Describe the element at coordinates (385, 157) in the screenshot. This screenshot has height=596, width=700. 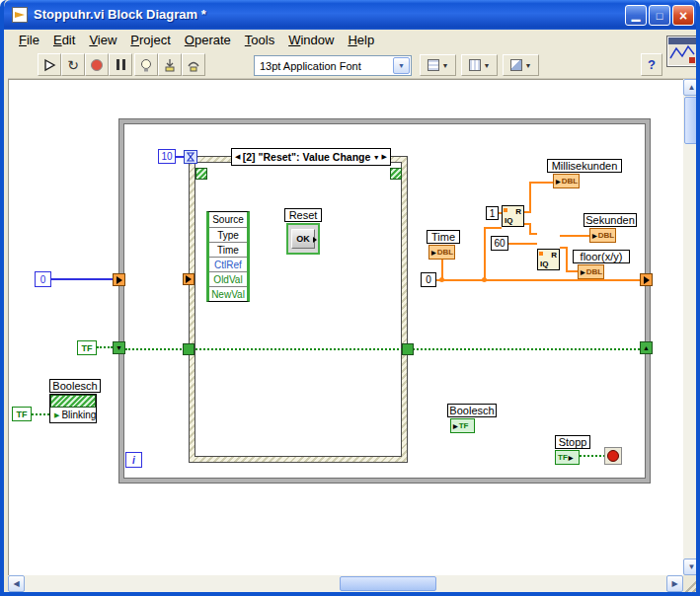
I see `next-case-icon: ▶` at that location.